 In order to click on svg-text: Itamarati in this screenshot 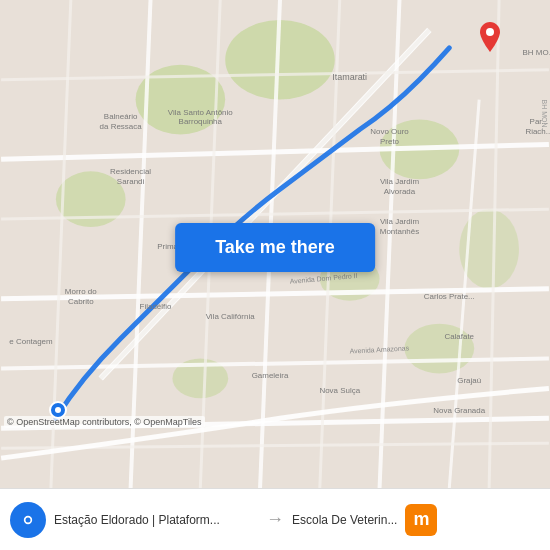, I will do `click(350, 77)`.